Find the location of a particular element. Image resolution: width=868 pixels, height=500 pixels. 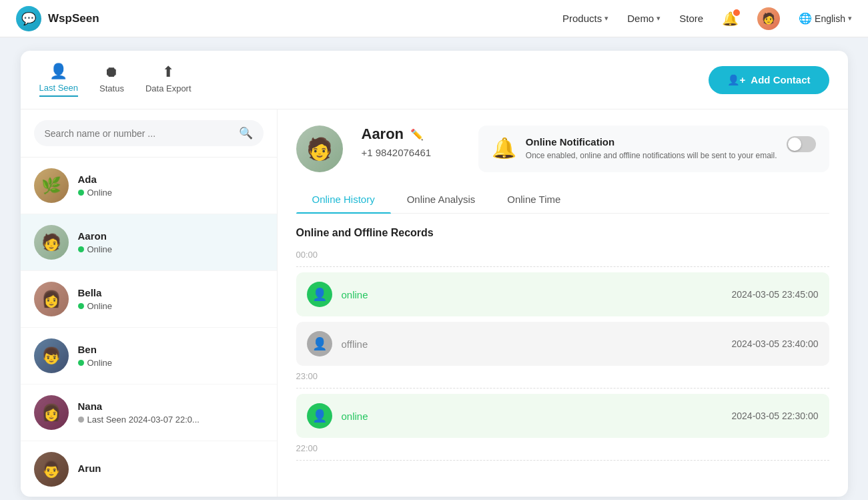

contact-header-row: 🧑 Aaron ✏️ +1 9842076461 🔔 Online Notifi… is located at coordinates (563, 149).